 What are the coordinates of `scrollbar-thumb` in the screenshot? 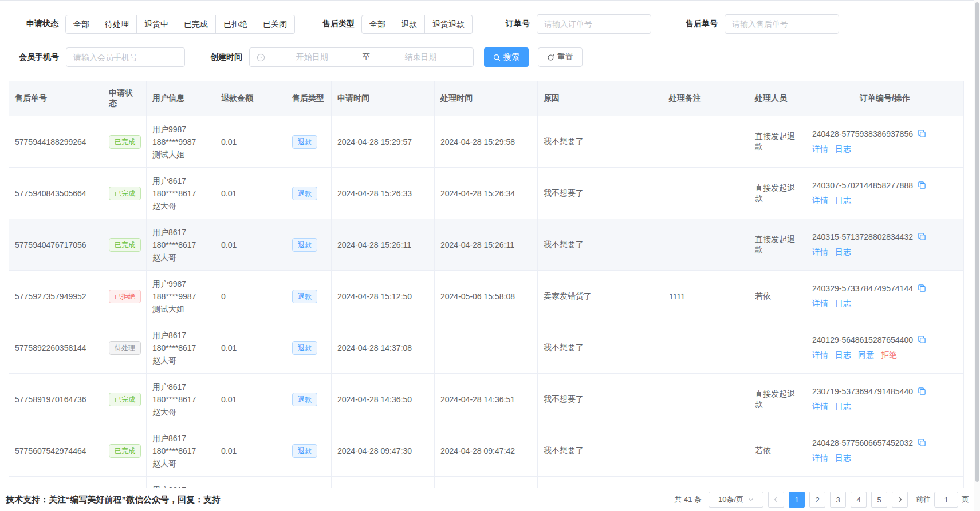 It's located at (977, 242).